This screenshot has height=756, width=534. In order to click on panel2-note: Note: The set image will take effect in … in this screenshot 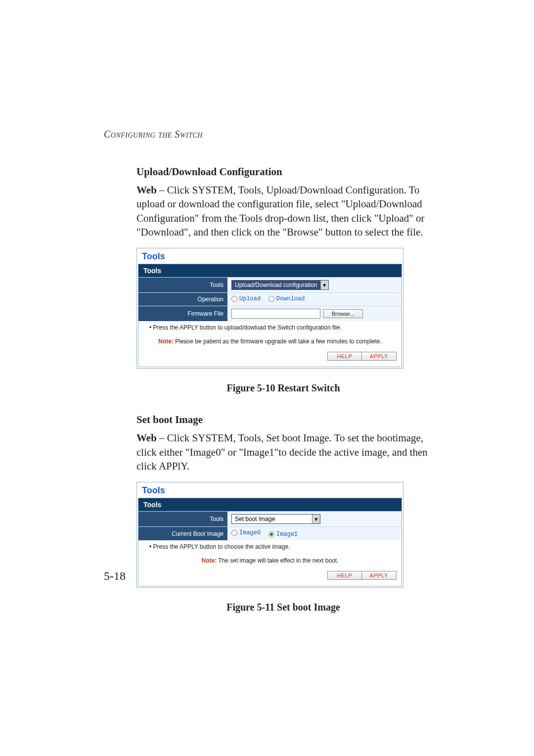, I will do `click(270, 559)`.